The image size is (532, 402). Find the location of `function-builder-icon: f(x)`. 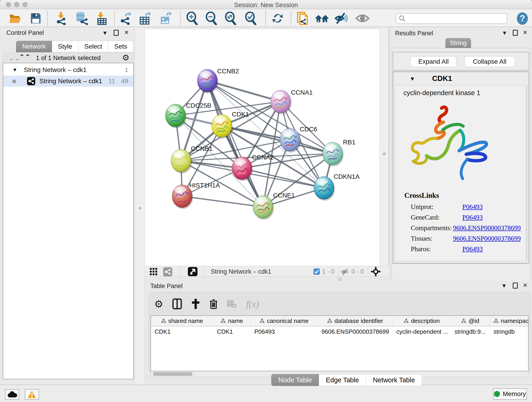

function-builder-icon: f(x) is located at coordinates (253, 304).